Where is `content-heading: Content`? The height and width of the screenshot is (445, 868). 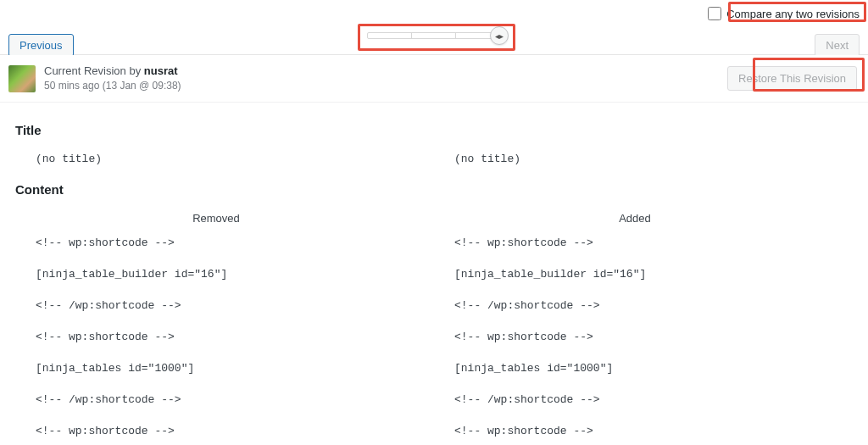
content-heading: Content is located at coordinates (434, 190).